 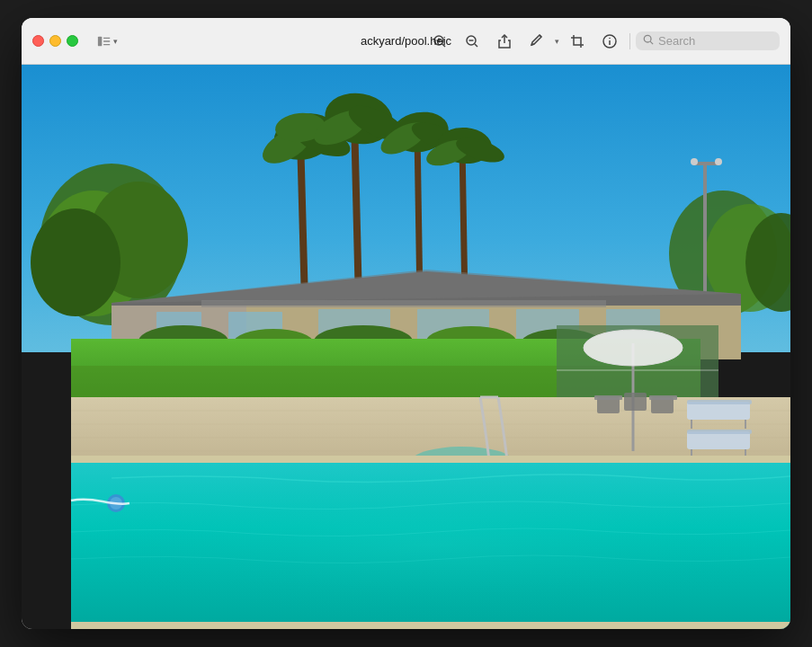 I want to click on info-button, so click(x=610, y=41).